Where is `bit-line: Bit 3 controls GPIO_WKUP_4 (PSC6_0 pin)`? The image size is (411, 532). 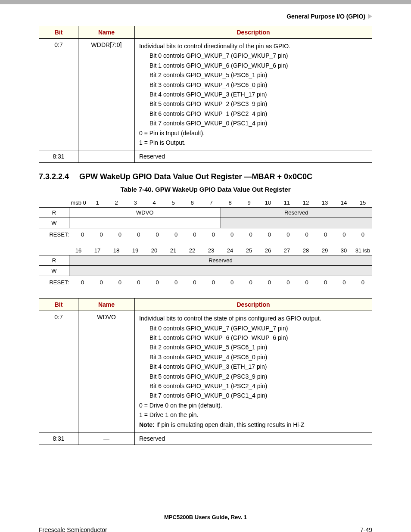
bit-line: Bit 3 controls GPIO_WKUP_4 (PSC6_0 pin) is located at coordinates (258, 357).